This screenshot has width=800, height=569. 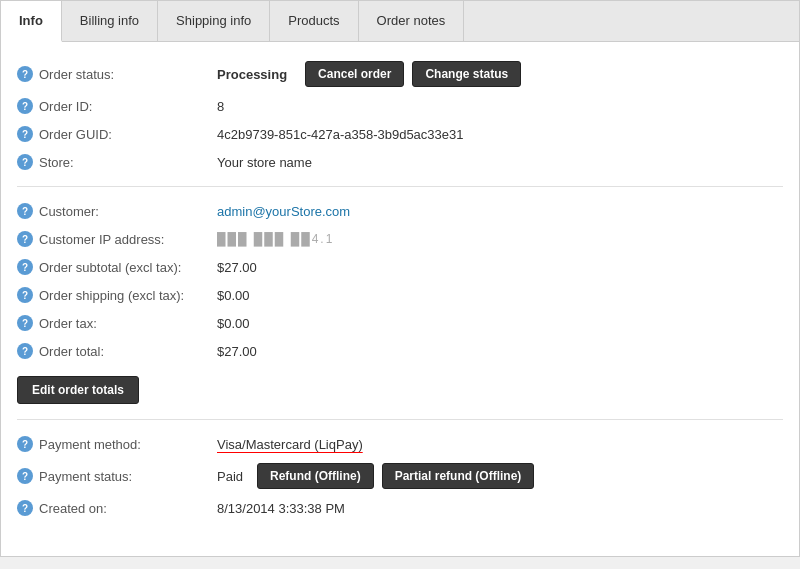 I want to click on payment-method-row: ? Payment method: Visa/Mastercard (LiqPa…, so click(x=400, y=444).